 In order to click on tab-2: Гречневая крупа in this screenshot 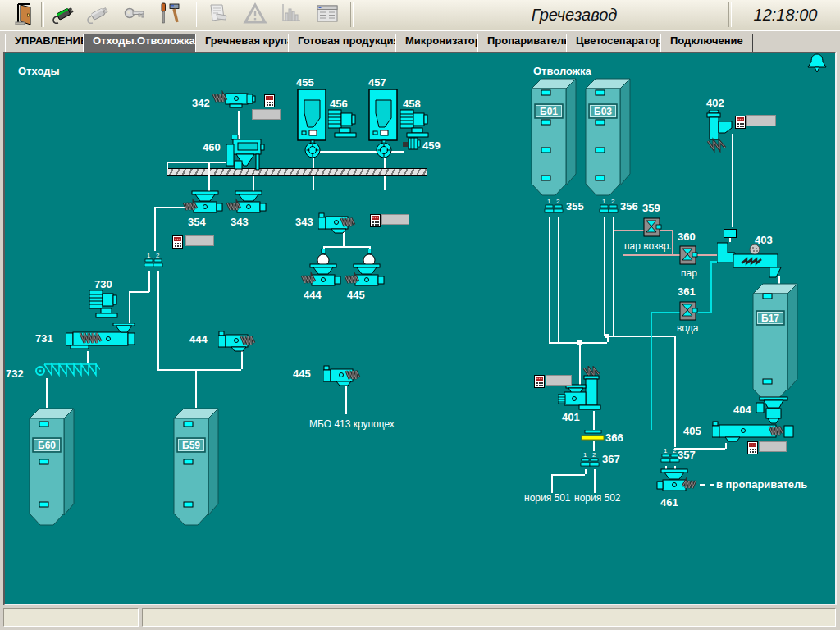, I will do `click(249, 43)`.